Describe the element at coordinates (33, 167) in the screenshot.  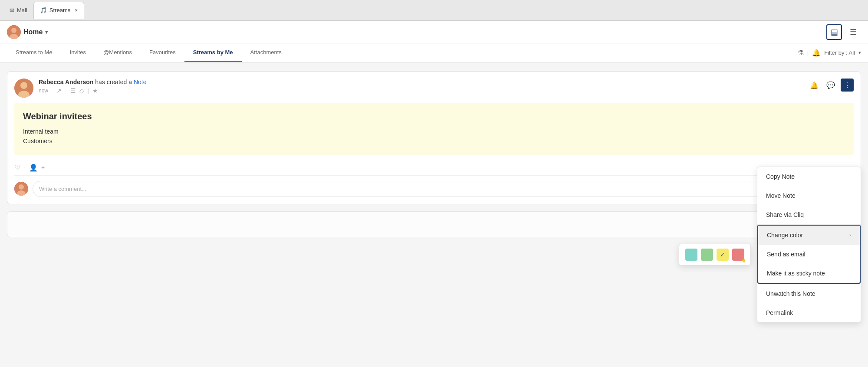
I see `person-add-icon: 👤` at that location.